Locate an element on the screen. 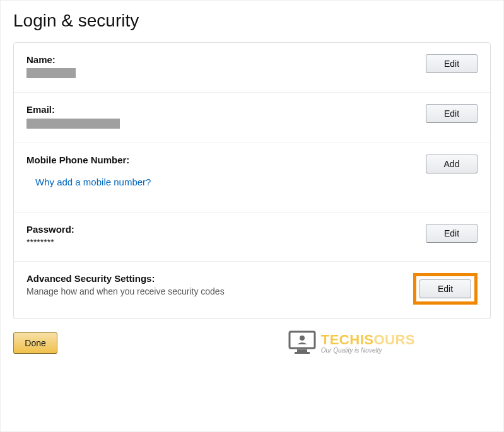 The width and height of the screenshot is (504, 432). footer: Done TECHISOURS Our Quality is Novelty is located at coordinates (252, 343).